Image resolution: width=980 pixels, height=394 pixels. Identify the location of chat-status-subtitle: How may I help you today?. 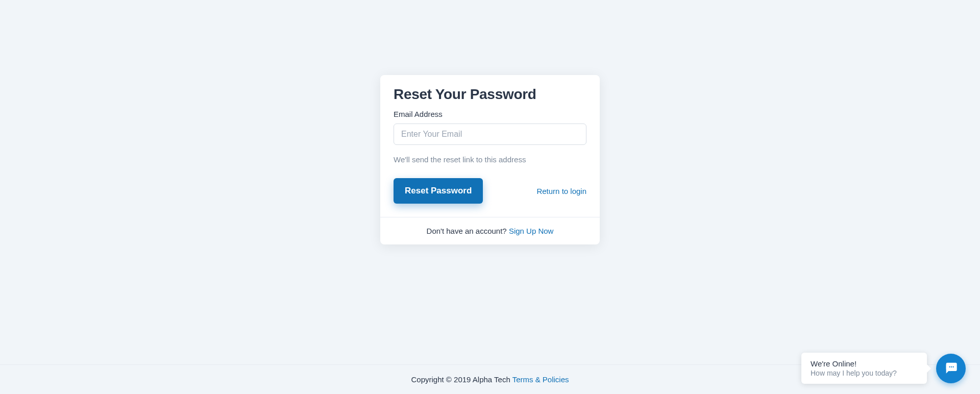
(864, 373).